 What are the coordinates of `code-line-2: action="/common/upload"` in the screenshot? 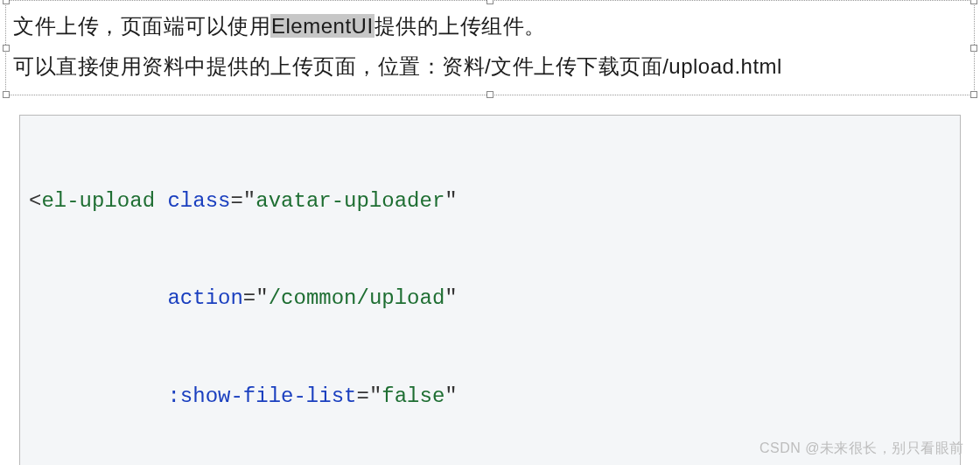 It's located at (490, 298).